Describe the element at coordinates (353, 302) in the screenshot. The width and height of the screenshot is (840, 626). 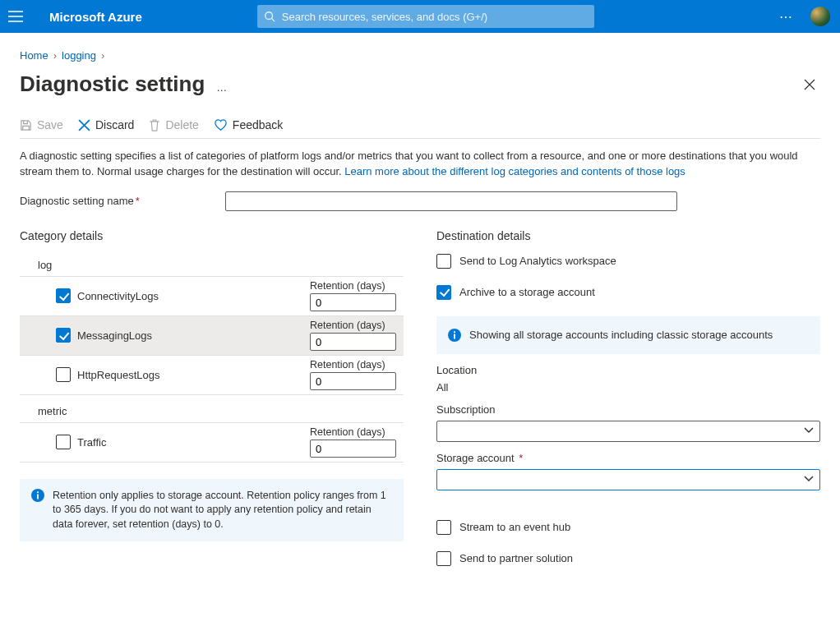
I see `retention-input-connectivitylogs` at that location.